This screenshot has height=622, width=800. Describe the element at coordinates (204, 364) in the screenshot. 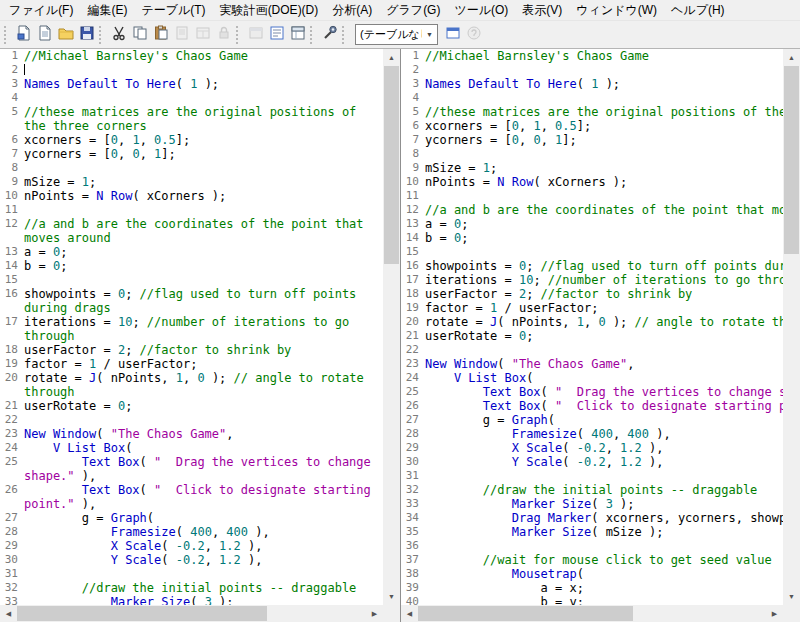

I see `code-line: factor = 1 / userFactor;` at that location.